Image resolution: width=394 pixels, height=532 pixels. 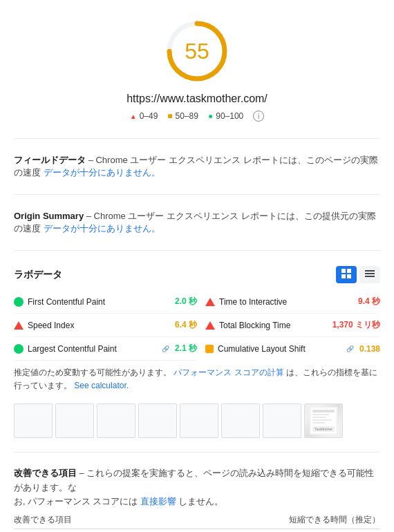 I want to click on tbt-value: 1,370 ミリ秒, so click(x=357, y=325).